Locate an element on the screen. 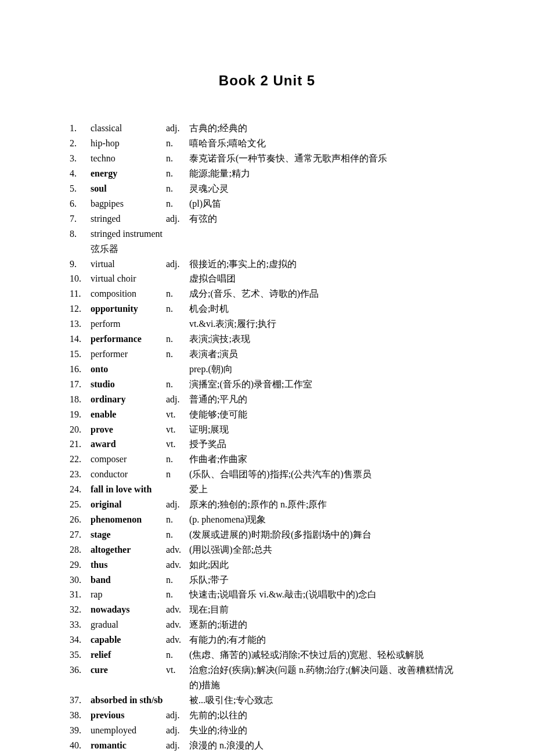  entry-definition: 爱上 is located at coordinates (327, 489).